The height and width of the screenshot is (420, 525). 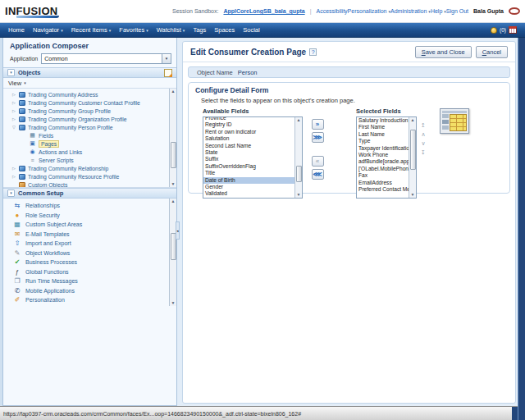 I want to click on tree-scrollbar: ▲ ▼, so click(x=172, y=138).